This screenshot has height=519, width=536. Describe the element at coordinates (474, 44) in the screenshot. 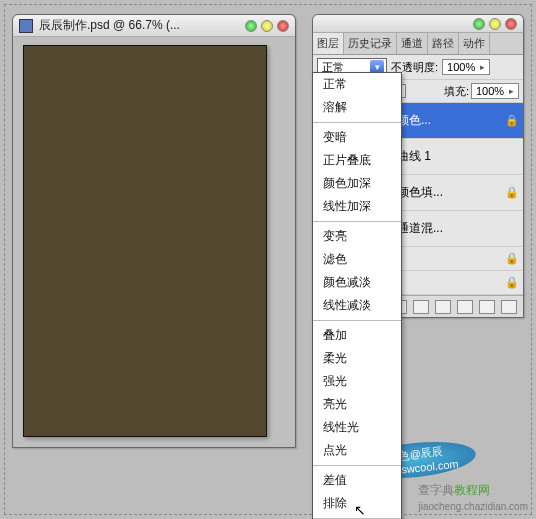

I see `tab-actions: 动作` at that location.